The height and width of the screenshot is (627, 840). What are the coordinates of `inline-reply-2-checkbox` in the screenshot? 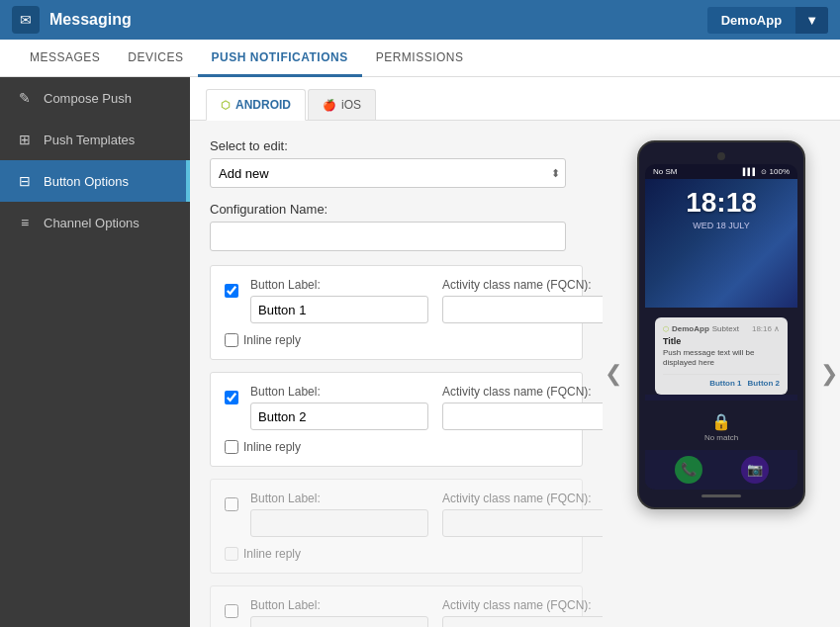 It's located at (232, 447).